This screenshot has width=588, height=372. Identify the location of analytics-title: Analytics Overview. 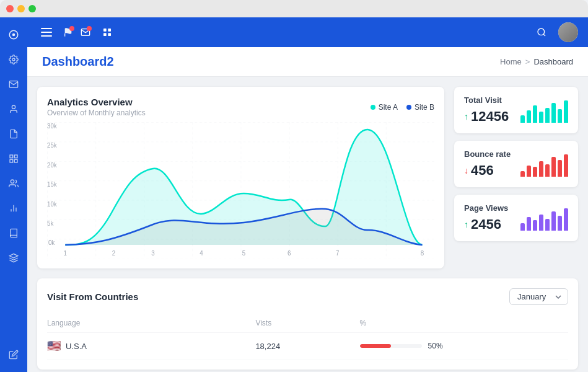
(97, 102).